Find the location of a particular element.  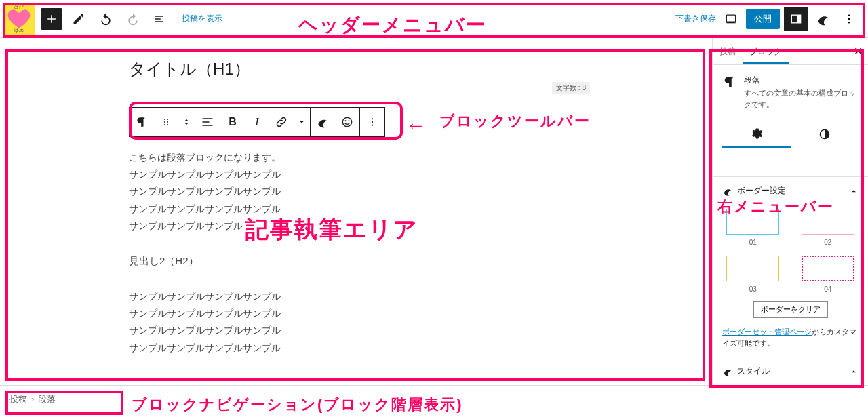

settings-sidebar-toggle is located at coordinates (796, 19).